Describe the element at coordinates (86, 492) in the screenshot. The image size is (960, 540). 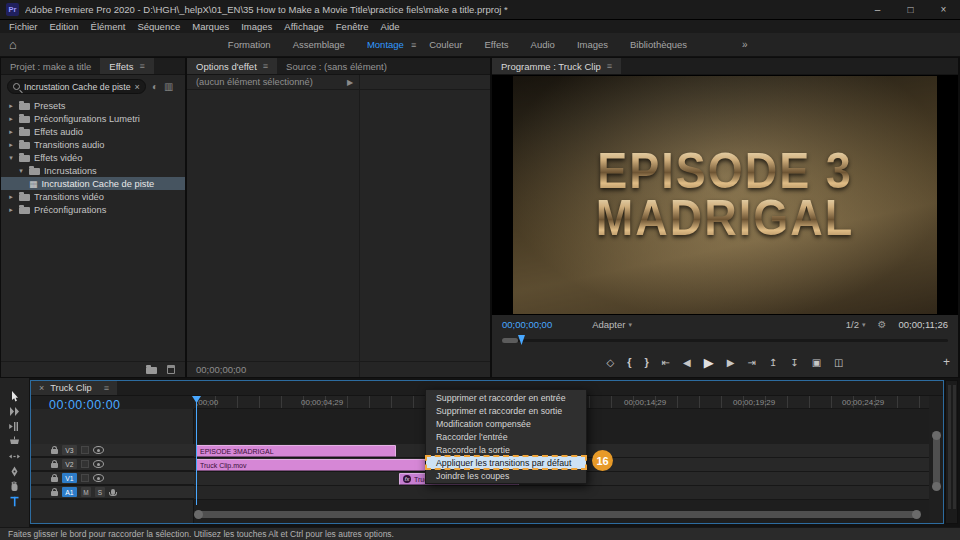
I see `mute-button: M` at that location.